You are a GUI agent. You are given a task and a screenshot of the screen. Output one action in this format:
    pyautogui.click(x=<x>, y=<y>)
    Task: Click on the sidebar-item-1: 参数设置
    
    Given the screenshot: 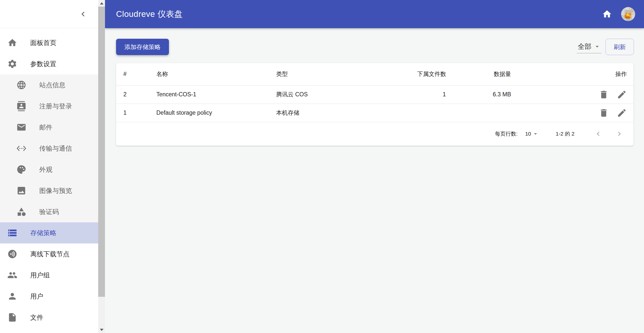 What is the action you would take?
    pyautogui.click(x=49, y=64)
    